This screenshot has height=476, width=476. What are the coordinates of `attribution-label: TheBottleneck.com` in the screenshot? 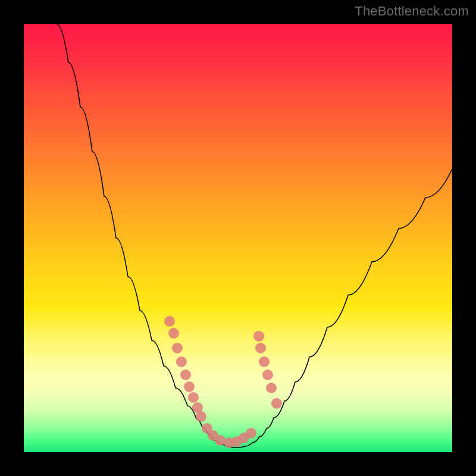 It's located at (412, 11).